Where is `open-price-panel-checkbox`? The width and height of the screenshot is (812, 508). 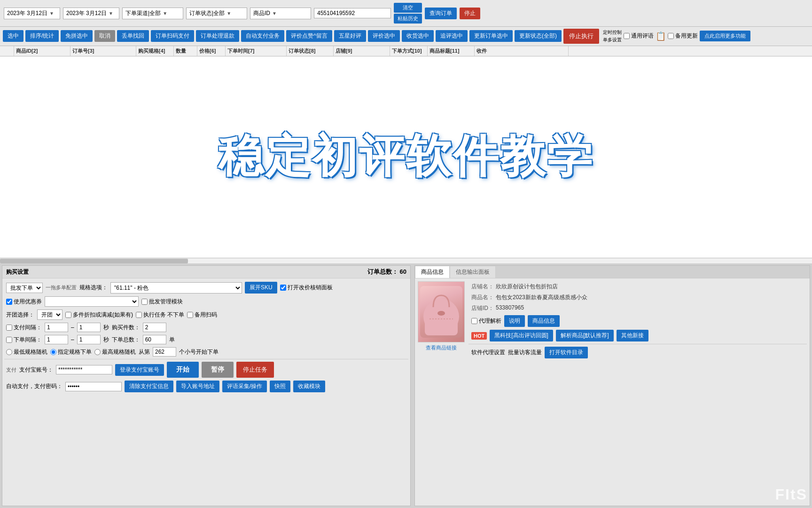
open-price-panel-checkbox is located at coordinates (283, 288).